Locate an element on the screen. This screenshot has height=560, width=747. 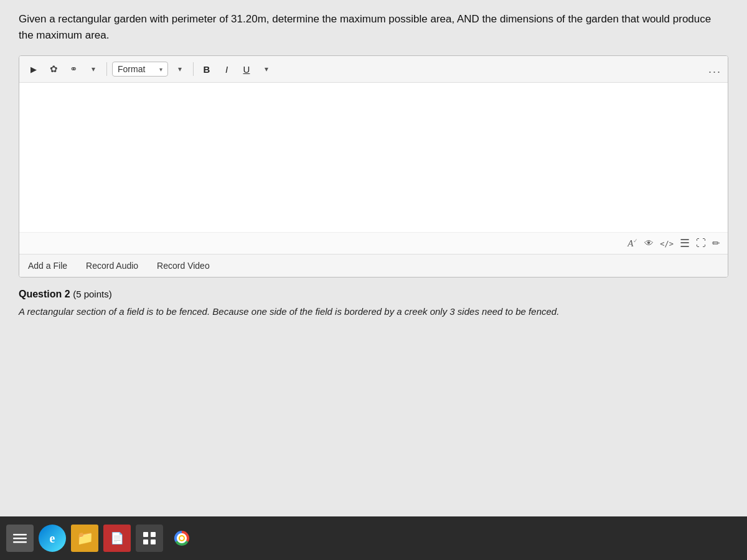
list-icon: ☰ is located at coordinates (685, 243).